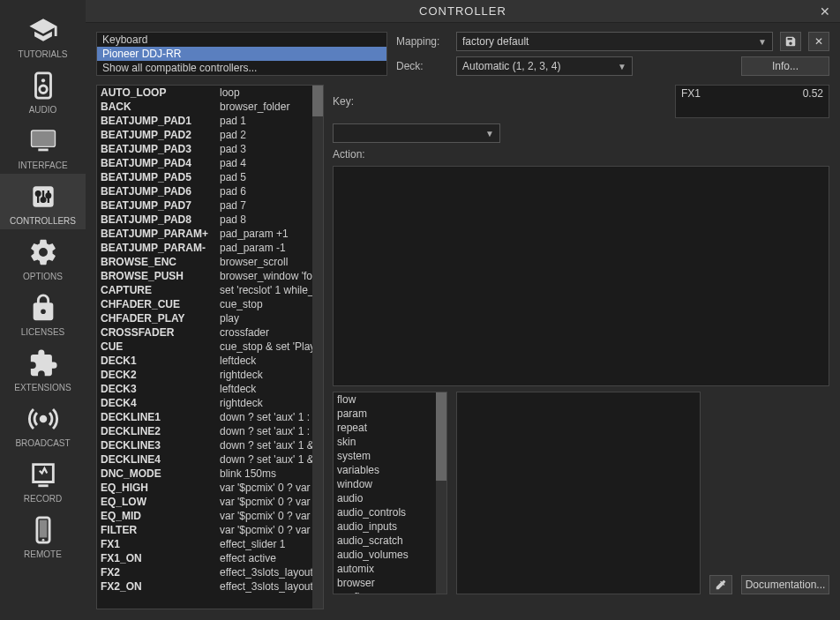 The image size is (840, 620). I want to click on action-detail-box, so click(579, 493).